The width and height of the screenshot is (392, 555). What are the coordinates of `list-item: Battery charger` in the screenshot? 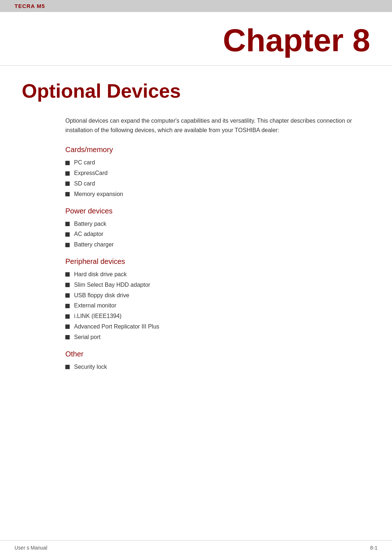 It's located at (218, 245).